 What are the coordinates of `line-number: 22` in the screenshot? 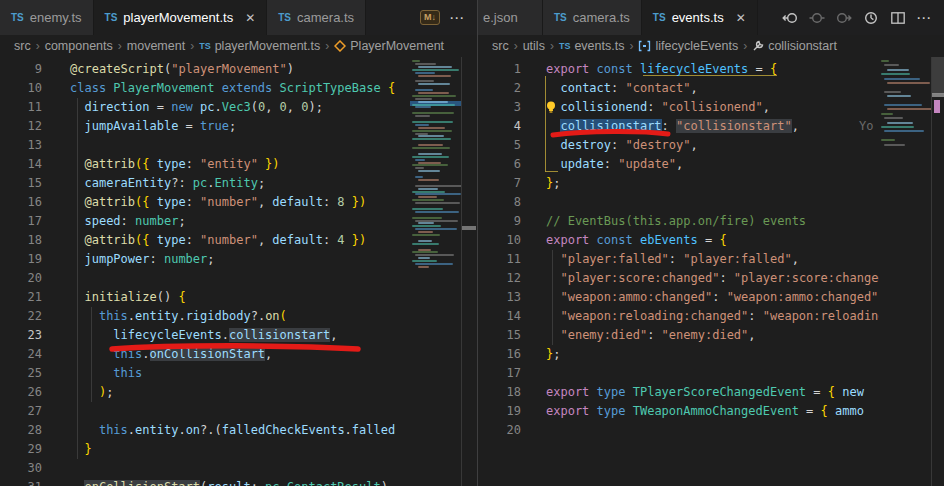 It's located at (21, 316).